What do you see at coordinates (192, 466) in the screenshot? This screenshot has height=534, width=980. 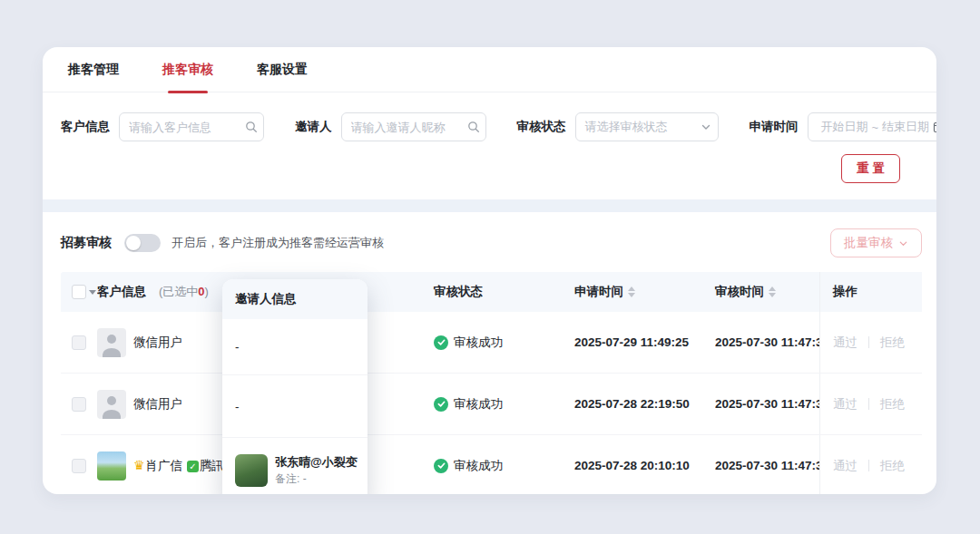 I see `verified-badge-icon: ✓` at bounding box center [192, 466].